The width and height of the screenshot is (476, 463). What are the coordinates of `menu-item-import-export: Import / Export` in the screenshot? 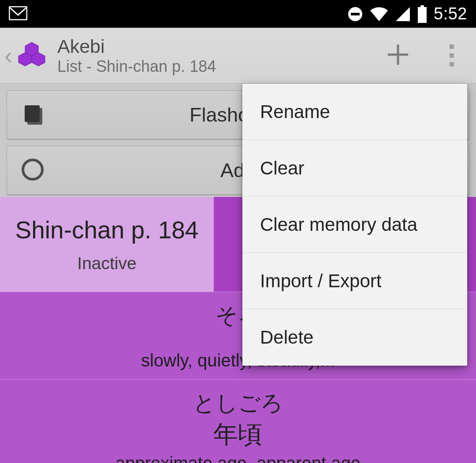 It's located at (355, 281).